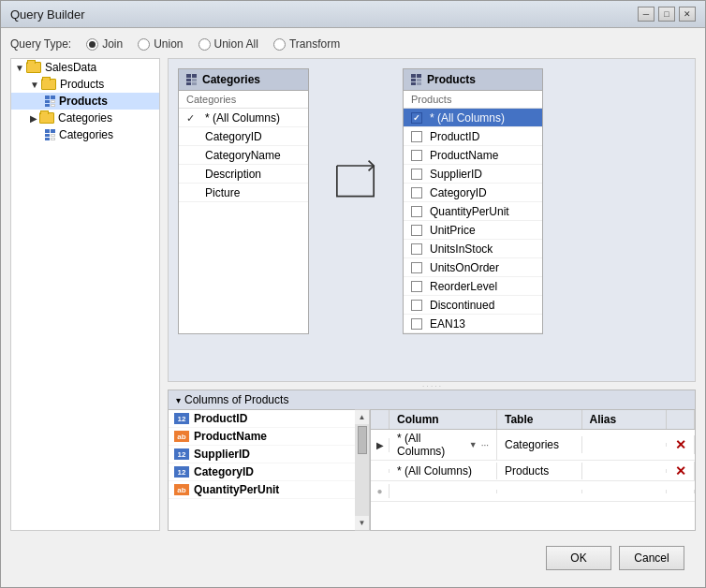 This screenshot has height=588, width=706. I want to click on table-icon-cat-diagram, so click(191, 80).